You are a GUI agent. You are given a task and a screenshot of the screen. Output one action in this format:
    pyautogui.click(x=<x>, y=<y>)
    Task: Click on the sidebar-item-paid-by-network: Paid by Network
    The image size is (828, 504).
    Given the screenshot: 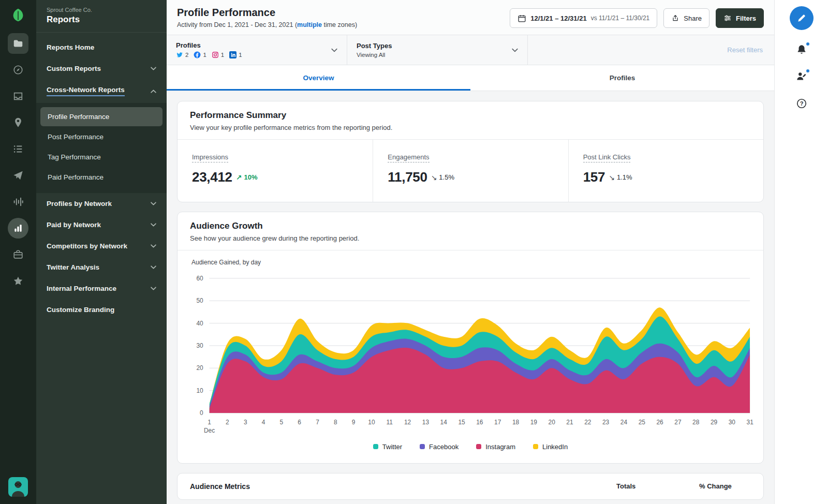 What is the action you would take?
    pyautogui.click(x=101, y=225)
    